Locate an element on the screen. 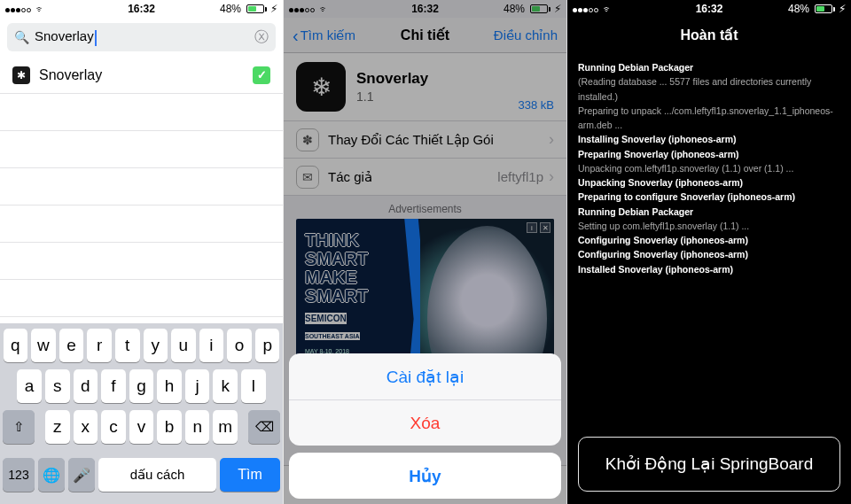 The height and width of the screenshot is (504, 851). search-icon: 🔍 is located at coordinates (21, 37).